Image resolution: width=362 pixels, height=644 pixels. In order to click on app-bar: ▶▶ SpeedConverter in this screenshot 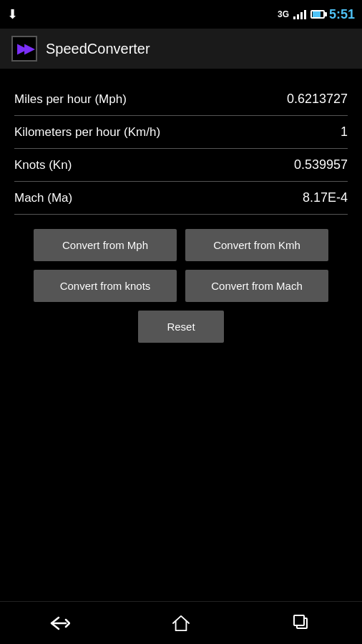, I will do `click(181, 49)`.